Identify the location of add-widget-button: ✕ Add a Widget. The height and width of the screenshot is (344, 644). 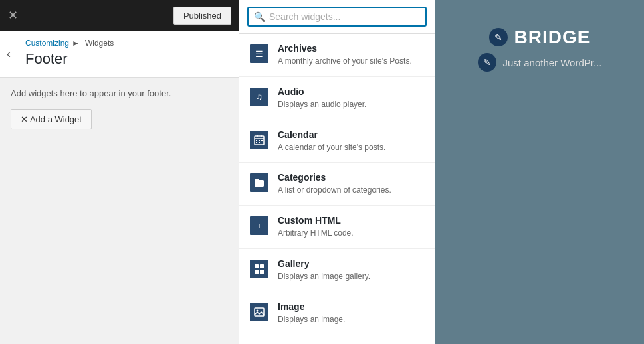
(51, 120).